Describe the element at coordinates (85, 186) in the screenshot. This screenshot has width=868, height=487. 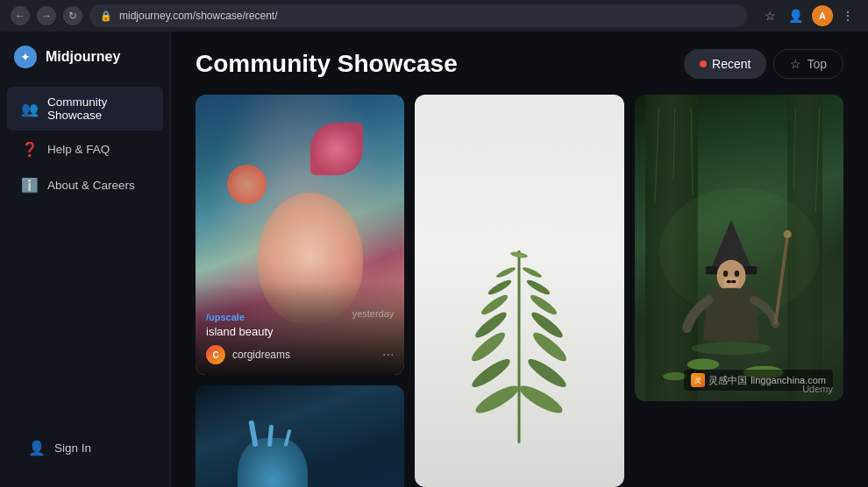
I see `sidebar-item-about-careers: ℹ️ About & Careers` at that location.